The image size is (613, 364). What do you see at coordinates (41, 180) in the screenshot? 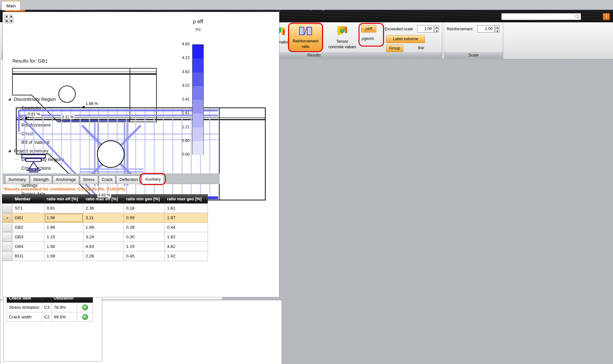
I see `subtab-strength: Strength` at bounding box center [41, 180].